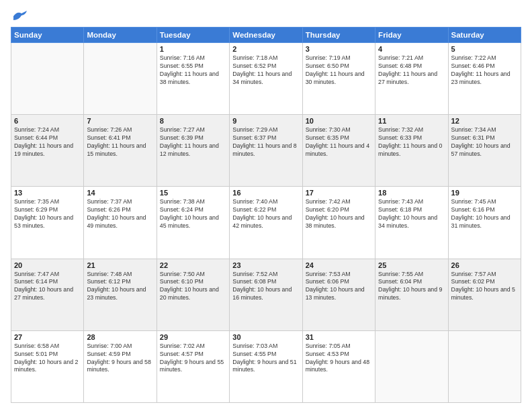 The width and height of the screenshot is (532, 411). What do you see at coordinates (19, 16) in the screenshot?
I see `logo-bird-icon` at bounding box center [19, 16].